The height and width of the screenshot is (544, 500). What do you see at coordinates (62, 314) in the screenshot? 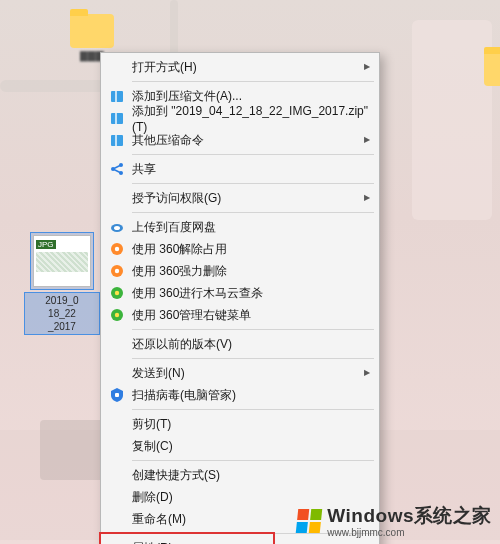
I see `file-caption: 2019_0 18_22 _2017` at bounding box center [62, 314].